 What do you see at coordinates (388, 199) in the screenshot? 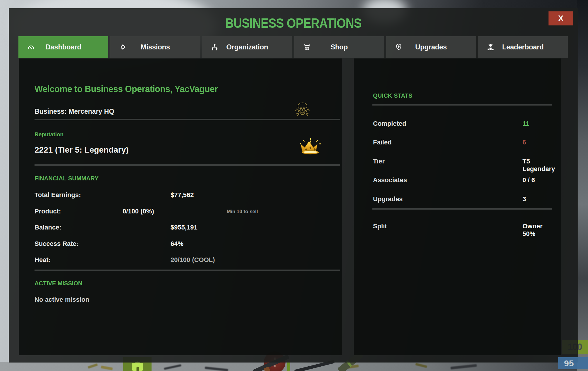
I see `stat-label: Upgrades` at bounding box center [388, 199].